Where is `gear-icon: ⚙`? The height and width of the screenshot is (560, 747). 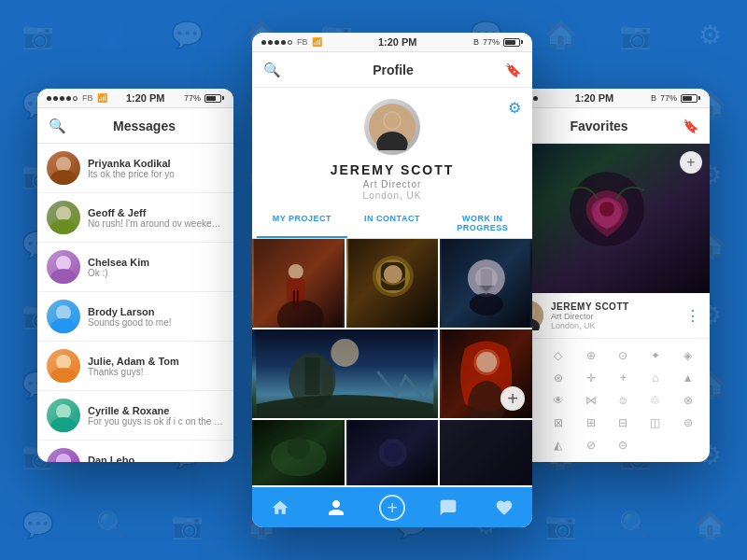
gear-icon: ⚙ is located at coordinates (514, 108).